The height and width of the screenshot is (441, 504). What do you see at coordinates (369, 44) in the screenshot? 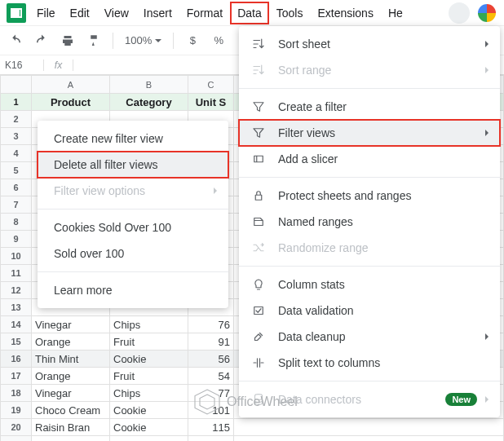
I see `menu-item-sort-sheet: Sort sheet` at bounding box center [369, 44].